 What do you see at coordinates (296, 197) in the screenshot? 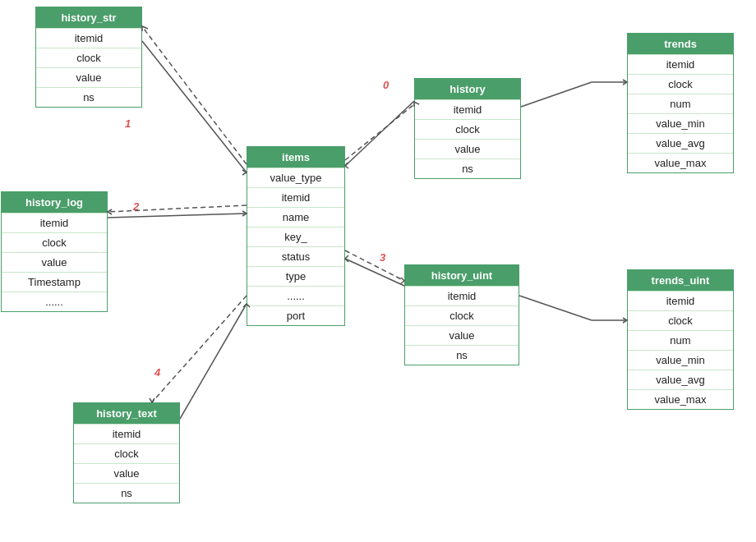
I see `field-items-itemid: itemid` at bounding box center [296, 197].